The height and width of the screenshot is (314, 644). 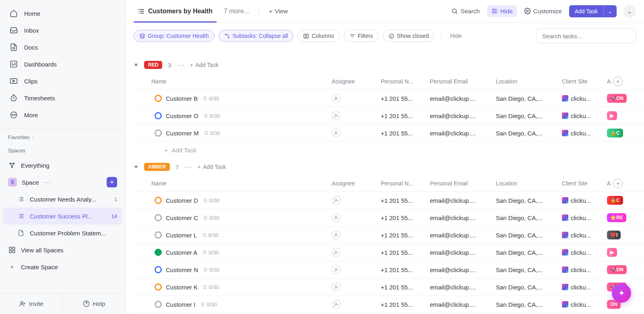 I want to click on columns-pill: Columns, so click(x=318, y=36).